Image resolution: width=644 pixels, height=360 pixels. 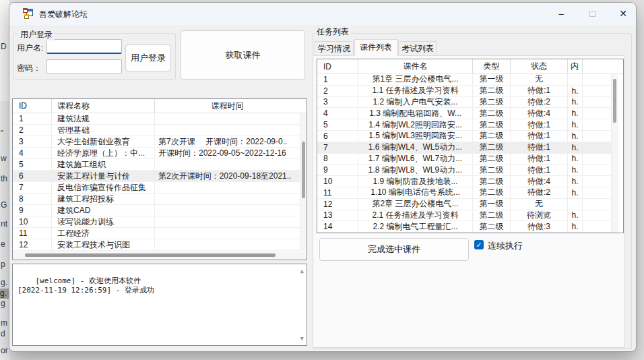 What do you see at coordinates (376, 47) in the screenshot?
I see `tab-courseware-list: 课件列表` at bounding box center [376, 47].